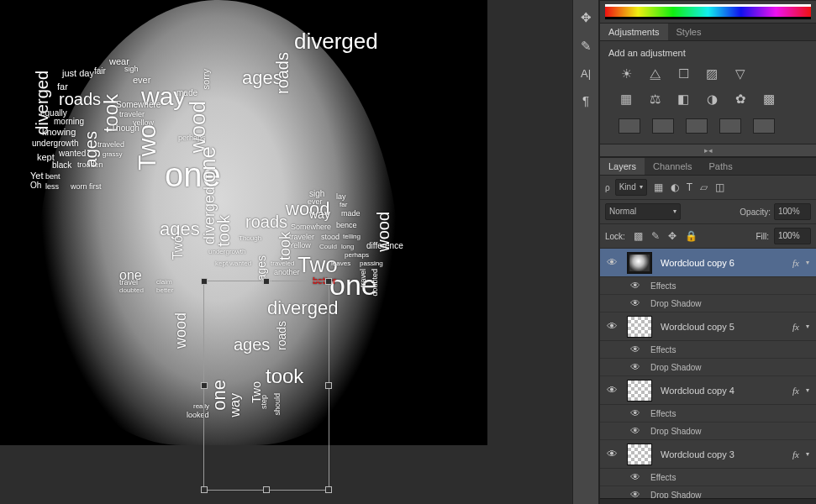 The height and width of the screenshot is (504, 816). What do you see at coordinates (721, 327) in the screenshot?
I see `layer-name: Wordcloud copy 5` at bounding box center [721, 327].